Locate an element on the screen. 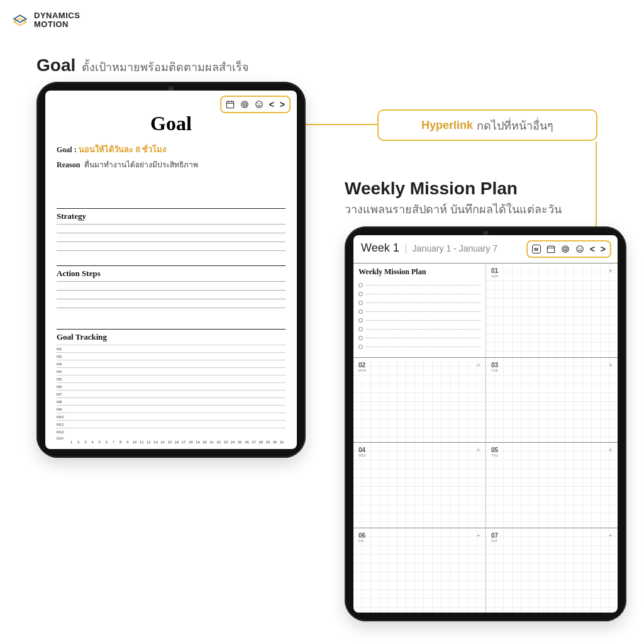 The image size is (644, 644). tracking-grid: M1M2M3M4M5M6M7M8M9M10M11M12 is located at coordinates (171, 390).